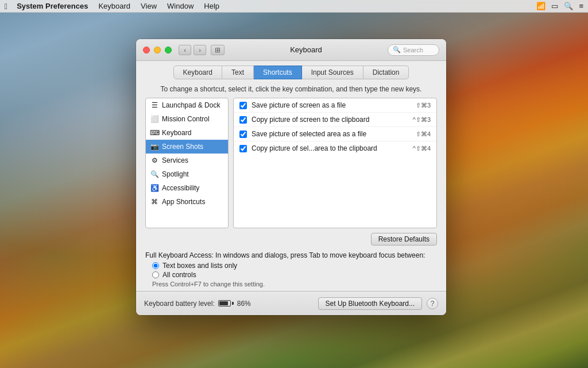 Image resolution: width=588 pixels, height=368 pixels. What do you see at coordinates (295, 275) in the screenshot?
I see `radio-all-controls: All controls` at bounding box center [295, 275].